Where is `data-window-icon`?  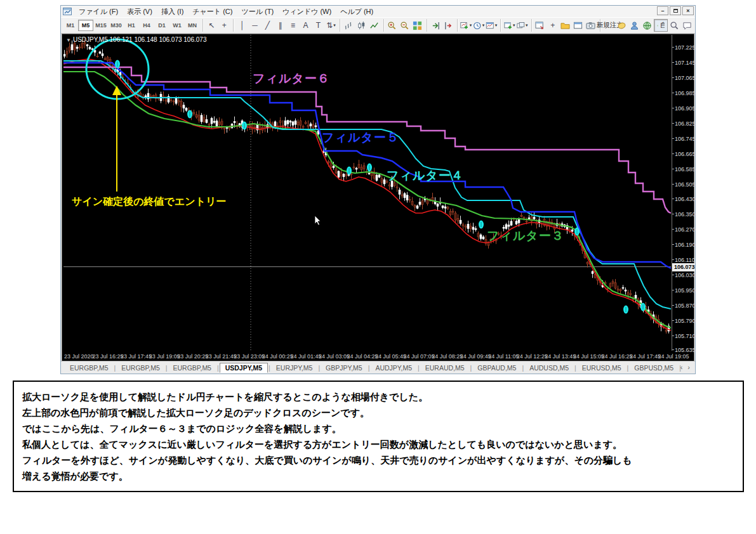
data-window-icon is located at coordinates (578, 25).